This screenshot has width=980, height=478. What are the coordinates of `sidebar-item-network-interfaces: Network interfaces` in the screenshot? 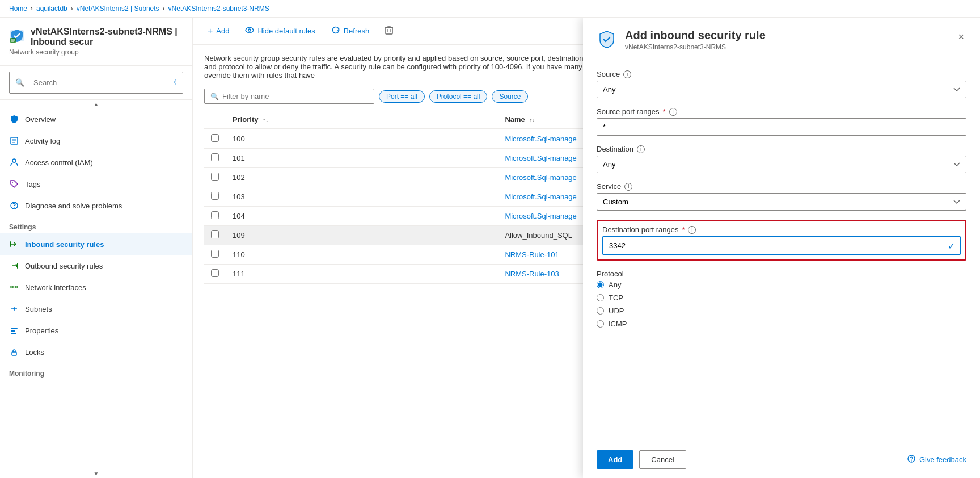 It's located at (96, 287).